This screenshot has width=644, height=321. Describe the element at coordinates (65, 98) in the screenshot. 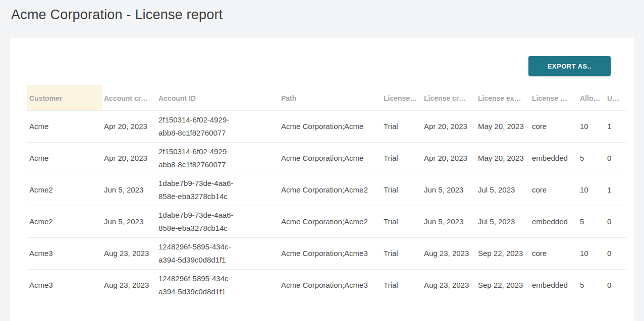

I see `column-header-customer: Customer` at that location.